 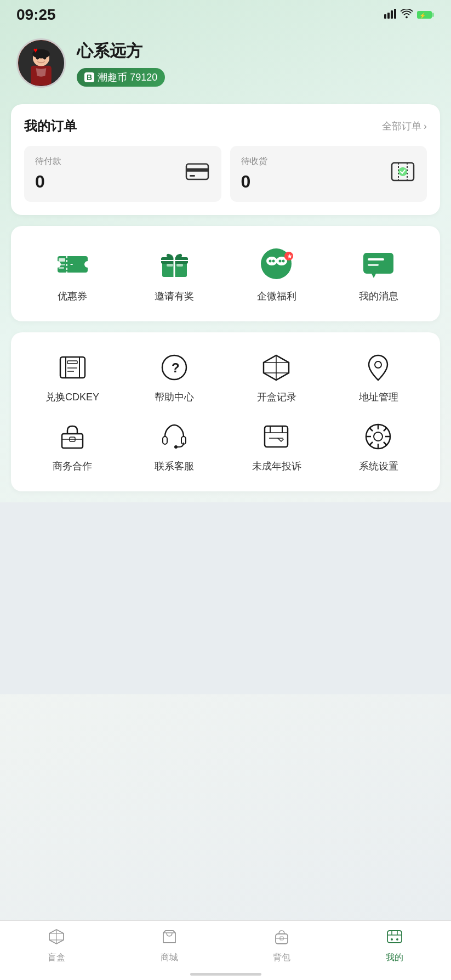 What do you see at coordinates (379, 377) in the screenshot?
I see `menu-address: 地址管理` at bounding box center [379, 377].